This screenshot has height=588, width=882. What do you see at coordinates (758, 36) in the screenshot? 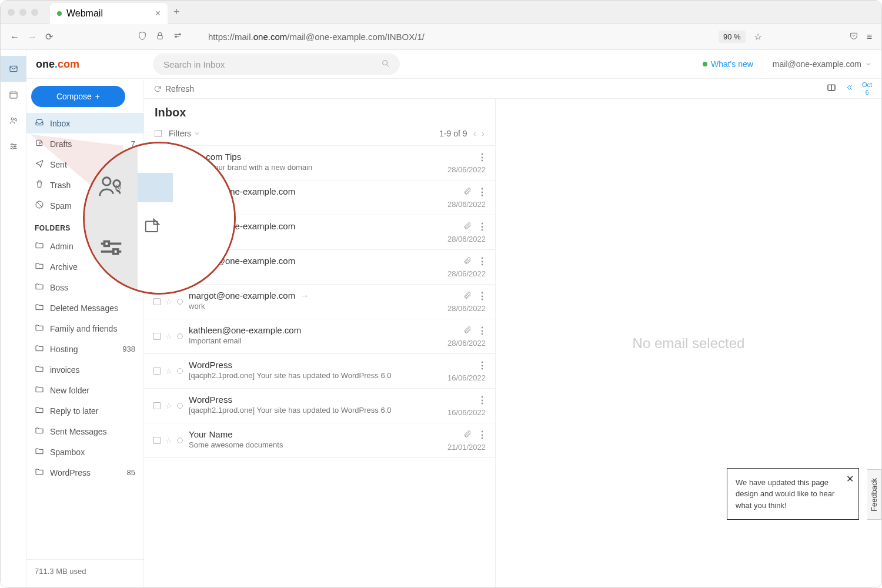
I see `bookmark-star-icon: ☆` at bounding box center [758, 36].